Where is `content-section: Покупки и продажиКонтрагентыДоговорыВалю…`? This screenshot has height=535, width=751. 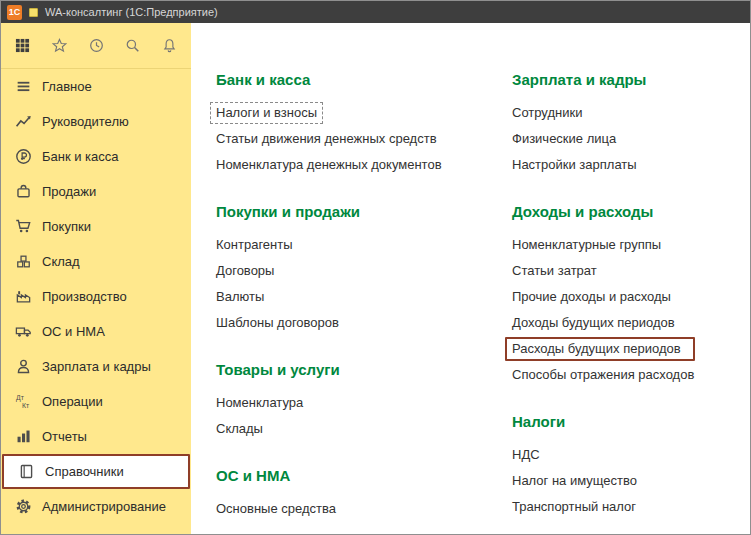 content-section: Покупки и продажиКонтрагентыДоговорыВалю… is located at coordinates (364, 256).